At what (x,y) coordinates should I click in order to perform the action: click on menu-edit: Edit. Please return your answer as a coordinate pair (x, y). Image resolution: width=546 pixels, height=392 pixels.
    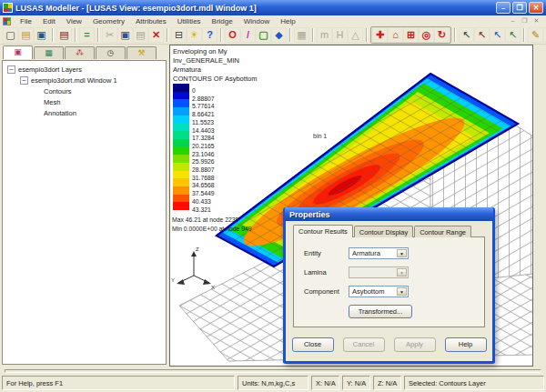
    Looking at the image, I should click on (49, 22).